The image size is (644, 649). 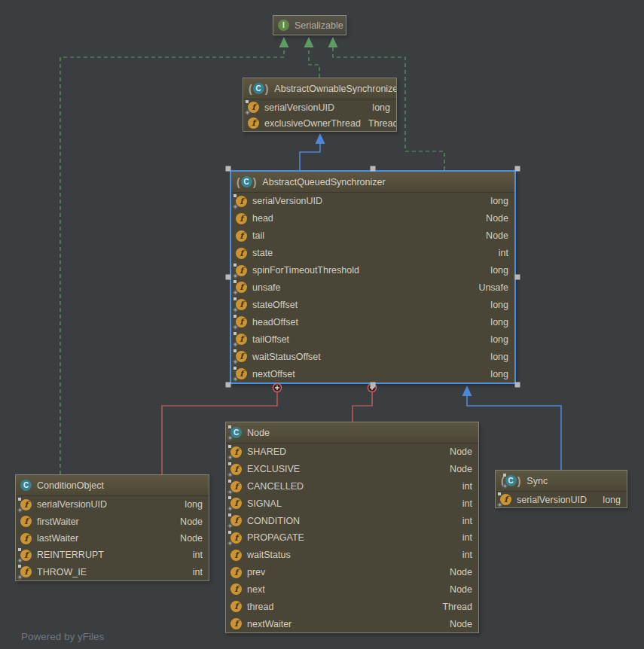 I want to click on field-row: ffirstWaiterNode, so click(x=112, y=521).